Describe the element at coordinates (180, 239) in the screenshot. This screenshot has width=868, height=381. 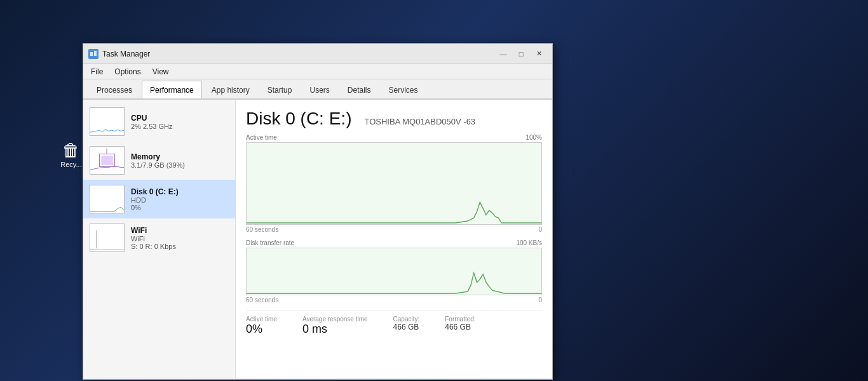
I see `wifi-sub1: WiFi` at that location.